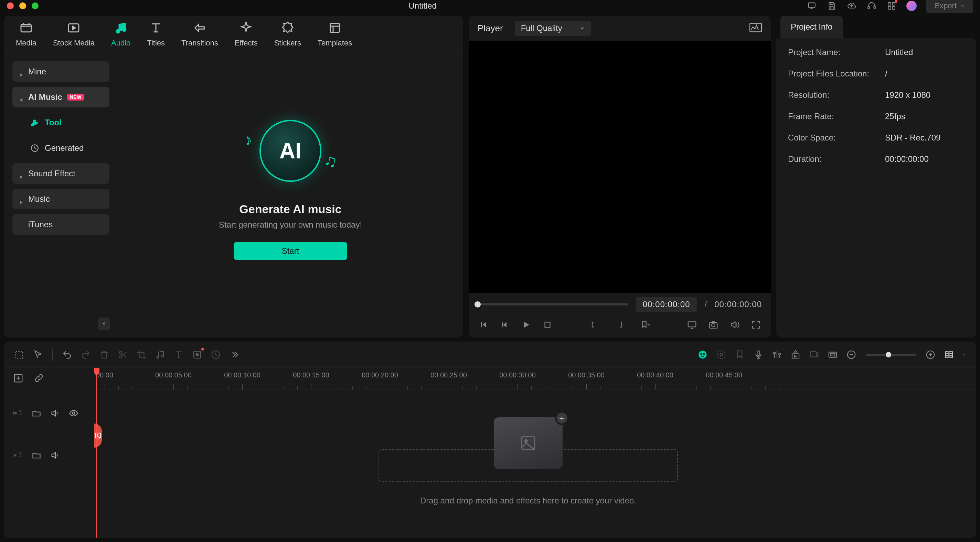 The height and width of the screenshot is (542, 980). What do you see at coordinates (594, 325) in the screenshot?
I see `mark-in-button` at bounding box center [594, 325].